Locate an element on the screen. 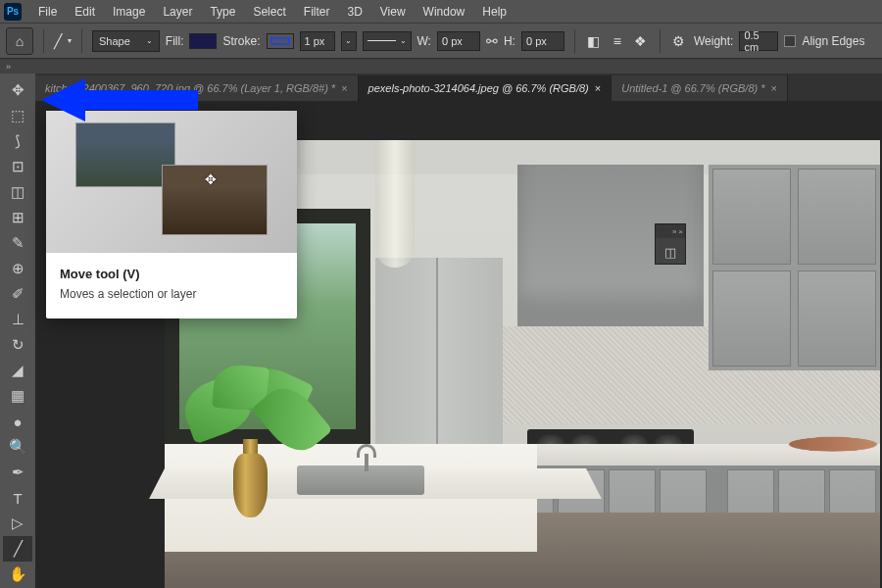 The height and width of the screenshot is (588, 882). collapsed-panel: »× ◫ is located at coordinates (670, 244).